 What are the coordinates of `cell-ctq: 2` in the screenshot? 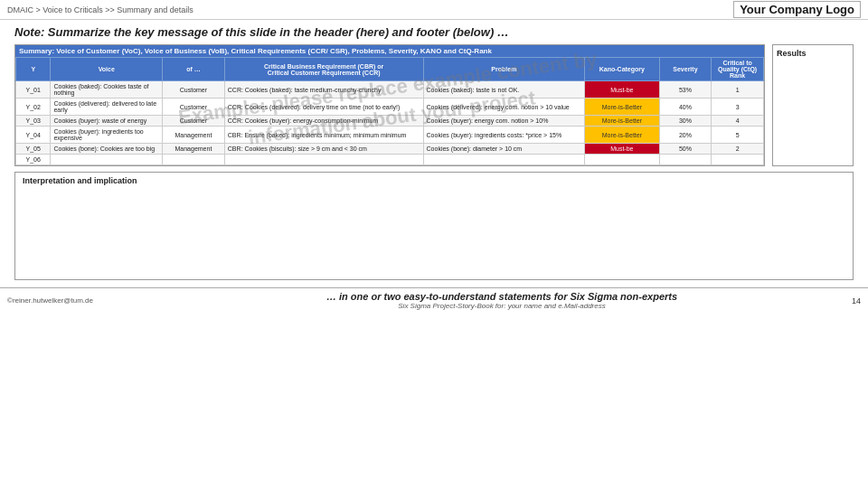 It's located at (738, 149).